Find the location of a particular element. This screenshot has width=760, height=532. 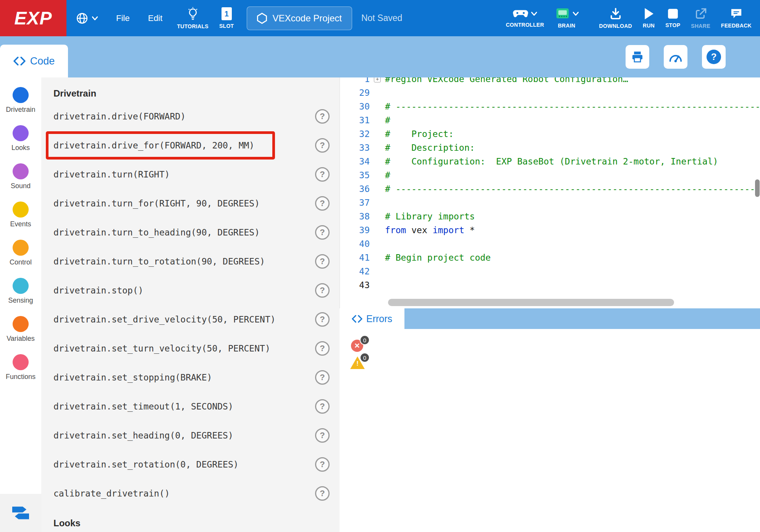

command-row: drivetrain.set_heading(0, DEGREES)? is located at coordinates (190, 435).